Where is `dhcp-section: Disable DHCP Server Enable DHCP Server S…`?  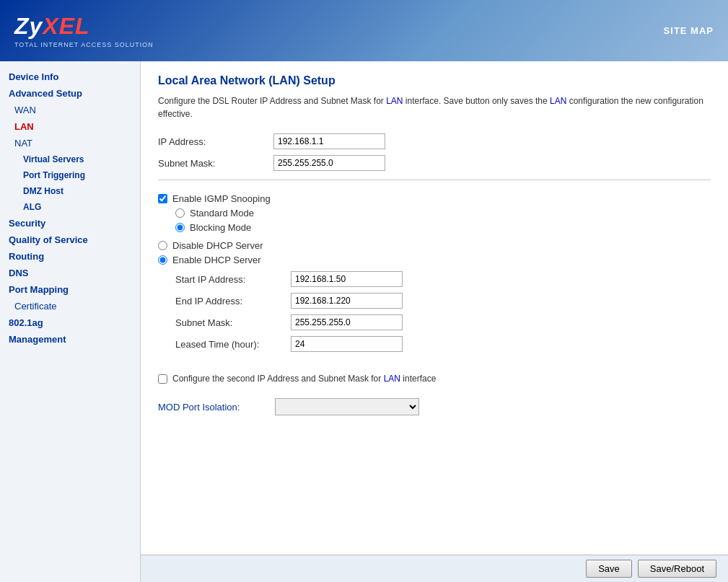 dhcp-section: Disable DHCP Server Enable DHCP Server S… is located at coordinates (434, 296).